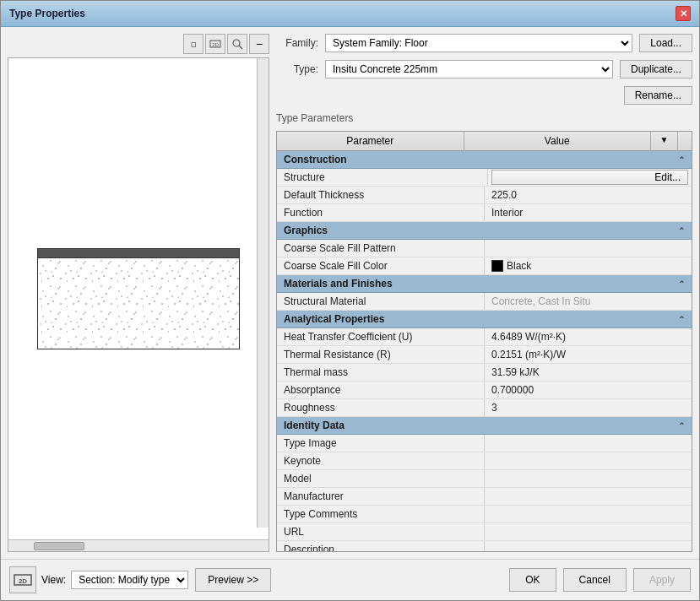 The image size is (700, 601). What do you see at coordinates (659, 95) in the screenshot?
I see `rename-button: Rename...` at bounding box center [659, 95].